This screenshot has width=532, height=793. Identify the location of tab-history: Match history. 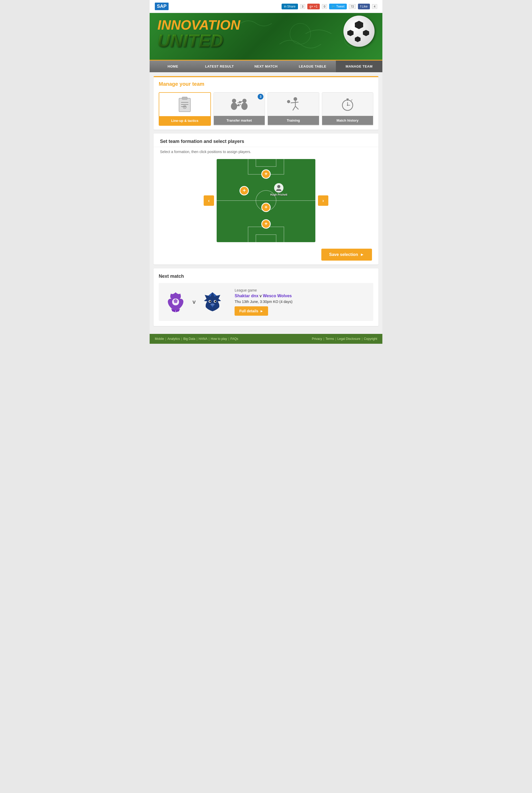
(348, 109).